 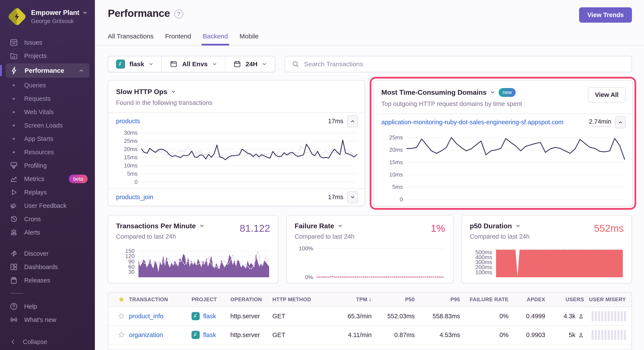 I want to click on sort-desc-icon: ↓, so click(x=370, y=299).